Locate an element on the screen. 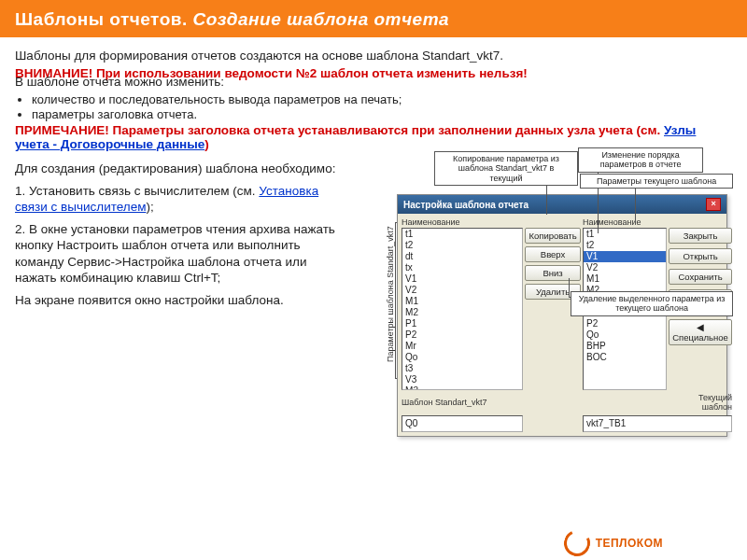 The width and height of the screenshot is (747, 560). open-button: Открыть is located at coordinates (700, 256).